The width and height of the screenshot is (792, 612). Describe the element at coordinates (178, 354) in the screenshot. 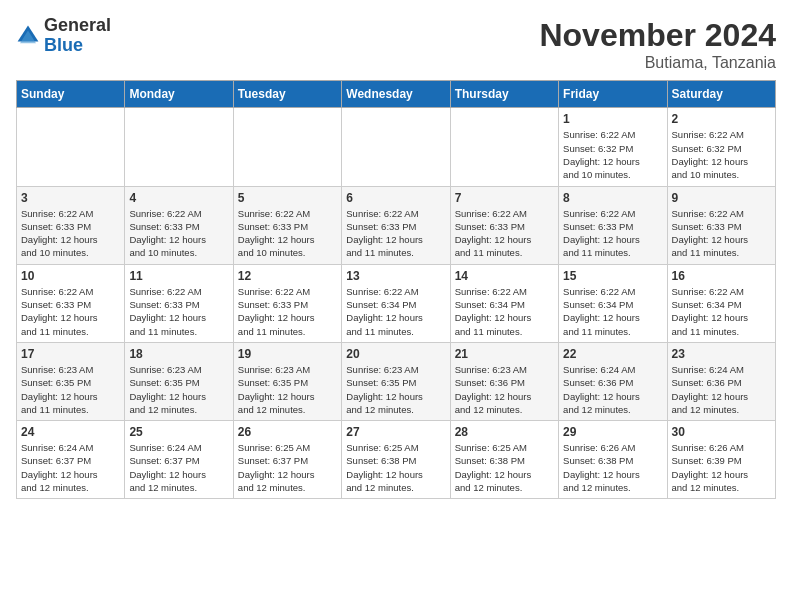

I see `day-number: 18` at that location.